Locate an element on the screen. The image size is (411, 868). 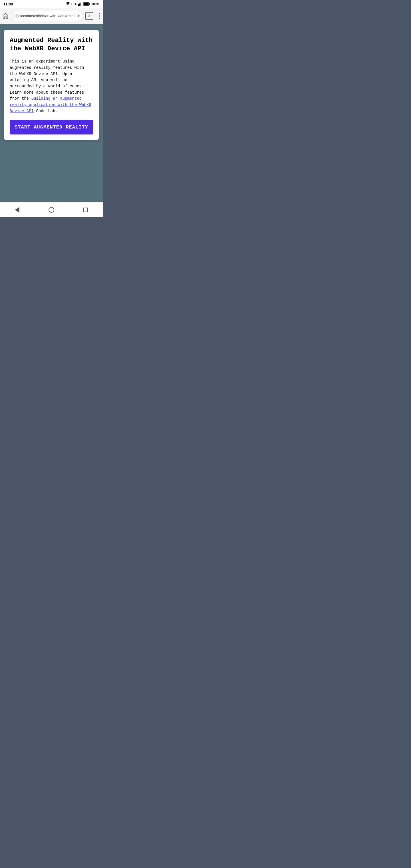
status-icons: LTE 100% is located at coordinates (83, 4).